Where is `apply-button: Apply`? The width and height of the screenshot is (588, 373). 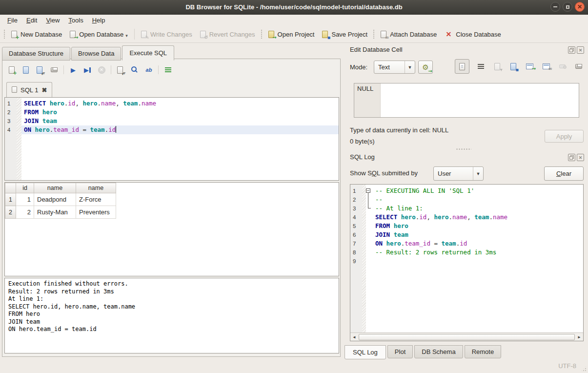
apply-button: Apply is located at coordinates (564, 136).